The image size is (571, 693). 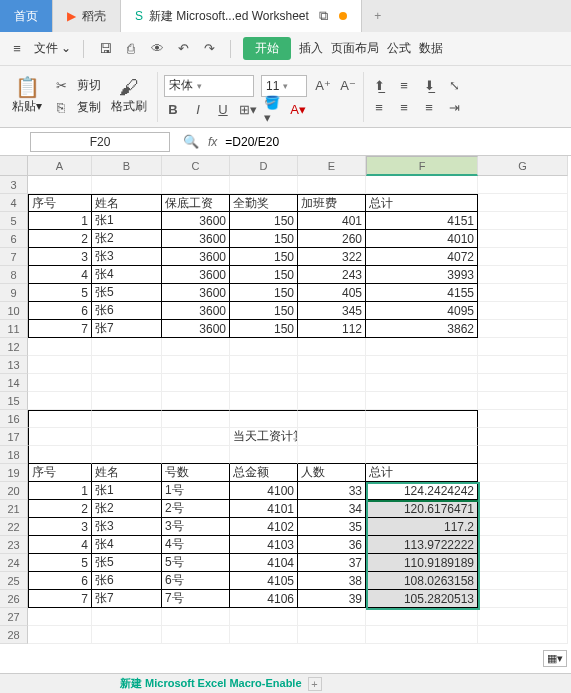 What do you see at coordinates (264, 166) in the screenshot?
I see `col-D: D` at bounding box center [264, 166].